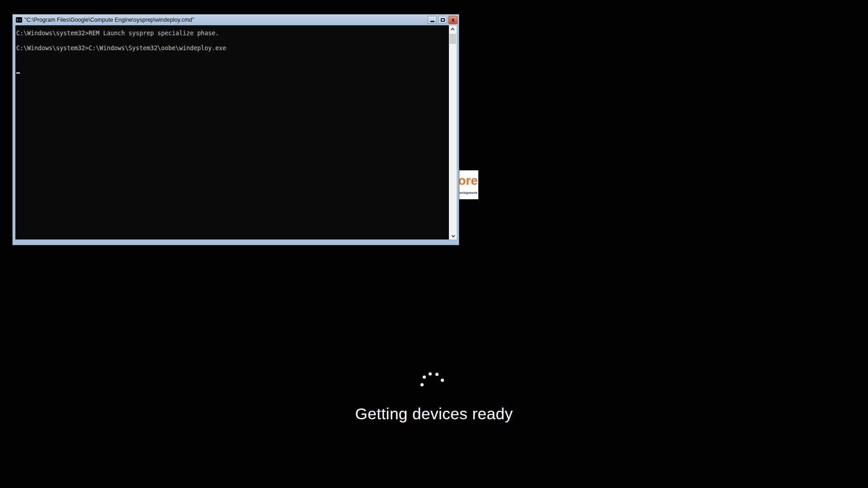 Image resolution: width=868 pixels, height=488 pixels. What do you see at coordinates (226, 20) in the screenshot?
I see `console-title: "C:\Program Files\Google\Compute Engine\…` at bounding box center [226, 20].